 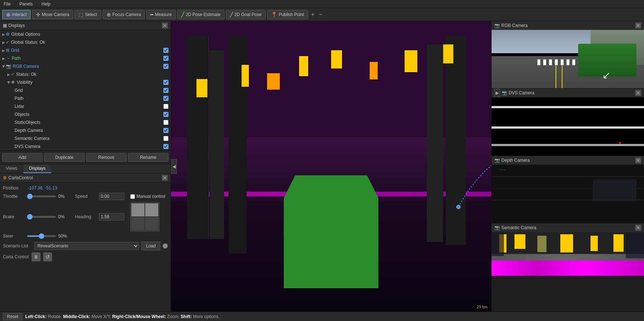 What do you see at coordinates (23, 157) in the screenshot?
I see `add-display-button: Add` at bounding box center [23, 157].